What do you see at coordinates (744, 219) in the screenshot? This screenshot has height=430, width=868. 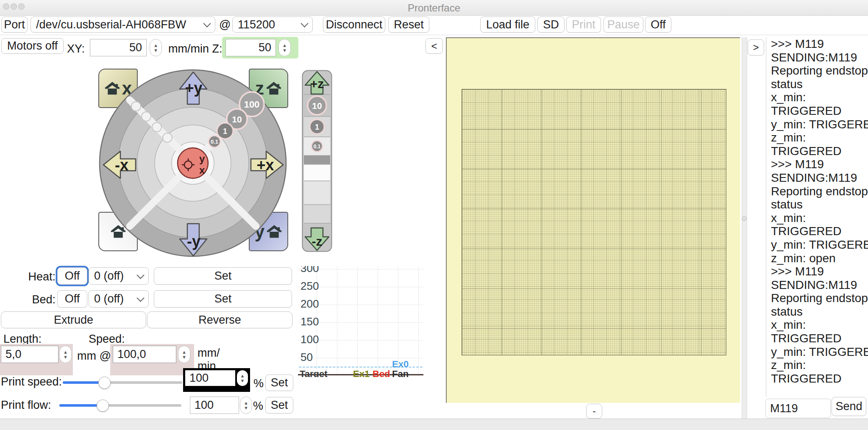 I see `splitter-grip` at bounding box center [744, 219].